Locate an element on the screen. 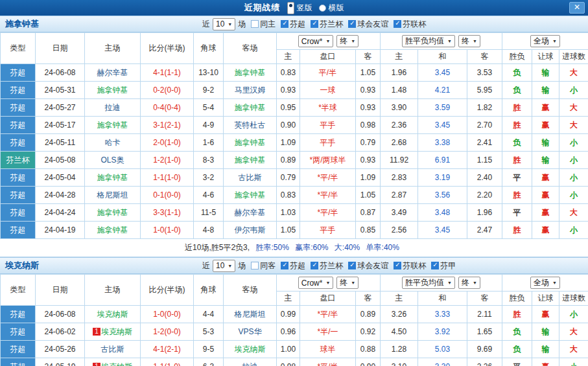  home-team-cell: 格尼斯坦 is located at coordinates (113, 196).